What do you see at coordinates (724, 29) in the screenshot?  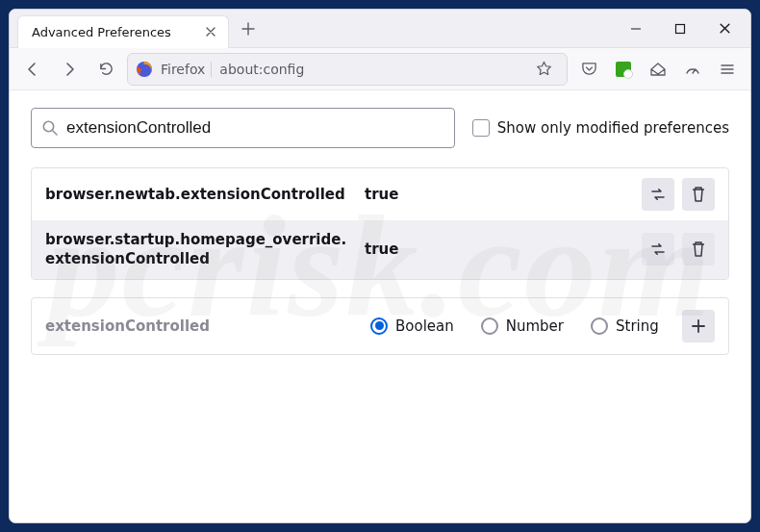 I see `close-window-button` at bounding box center [724, 29].